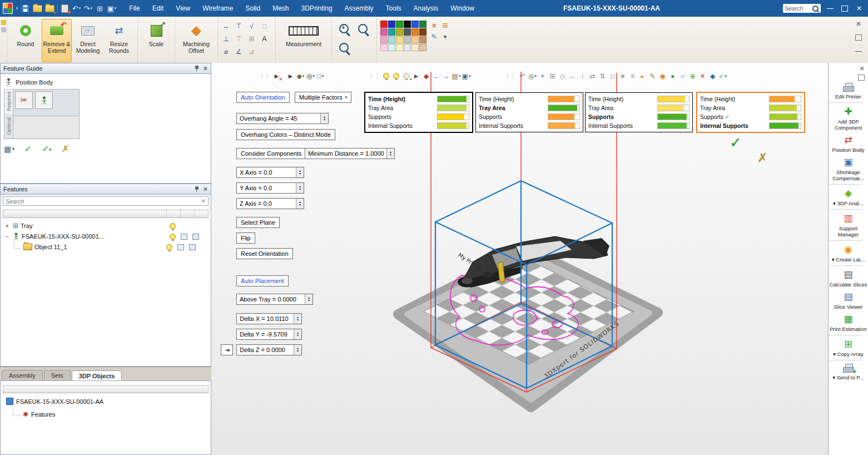 The image size is (868, 455). Describe the element at coordinates (849, 91) in the screenshot. I see `sidebar-item-edit-printer: Edit Printer` at that location.